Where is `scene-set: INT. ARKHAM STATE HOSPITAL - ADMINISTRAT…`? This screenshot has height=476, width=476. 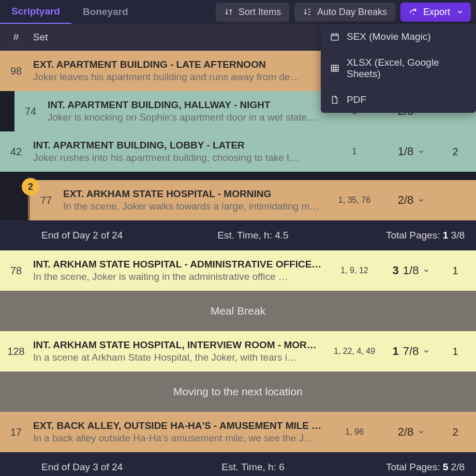 scene-set: INT. ARKHAM STATE HOSPITAL - ADMINISTRAT… is located at coordinates (179, 271).